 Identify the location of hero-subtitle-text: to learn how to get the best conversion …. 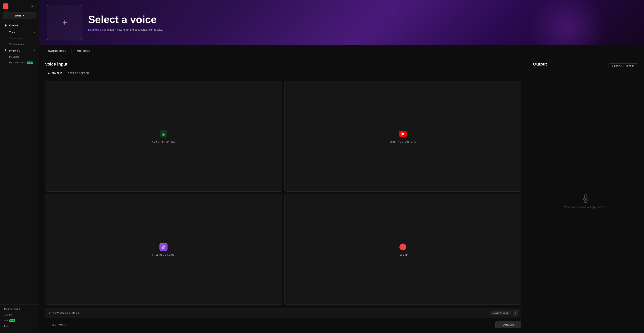
(134, 30).